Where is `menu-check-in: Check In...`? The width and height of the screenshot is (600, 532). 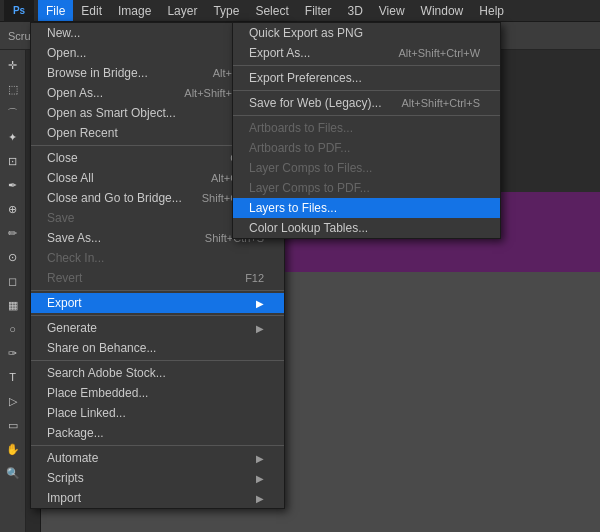
menu-check-in: Check In... is located at coordinates (158, 258).